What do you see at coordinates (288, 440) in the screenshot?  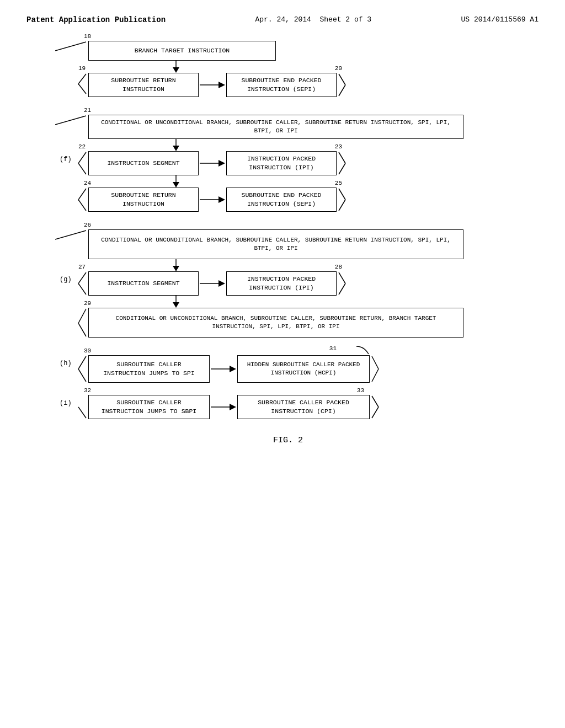 I see `fig-caption: FIG. 2` at bounding box center [288, 440].